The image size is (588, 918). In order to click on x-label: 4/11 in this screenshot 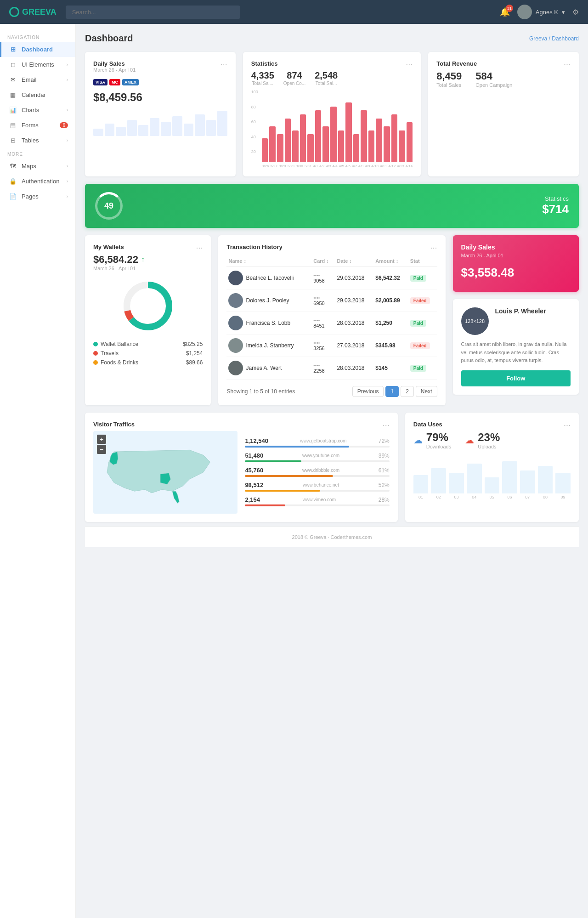, I will do `click(384, 166)`.